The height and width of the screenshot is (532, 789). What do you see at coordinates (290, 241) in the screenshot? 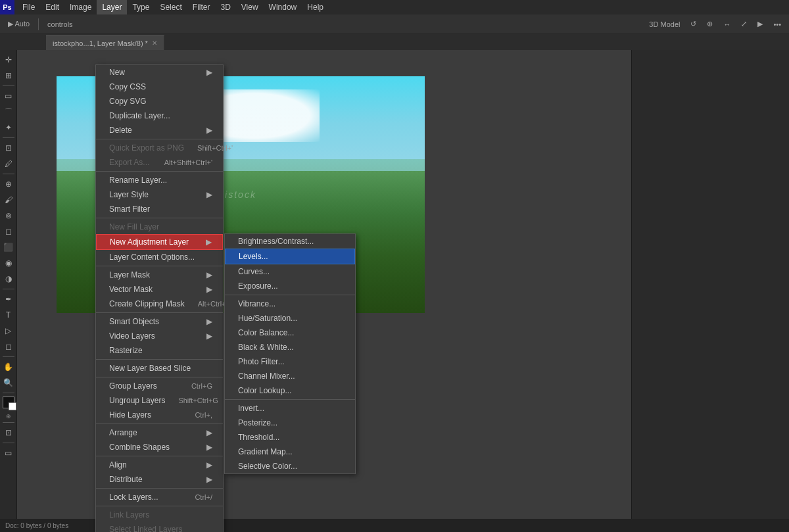
I see `submenu-item-brightness-contrast: Brightness/Contrast...` at bounding box center [290, 241].